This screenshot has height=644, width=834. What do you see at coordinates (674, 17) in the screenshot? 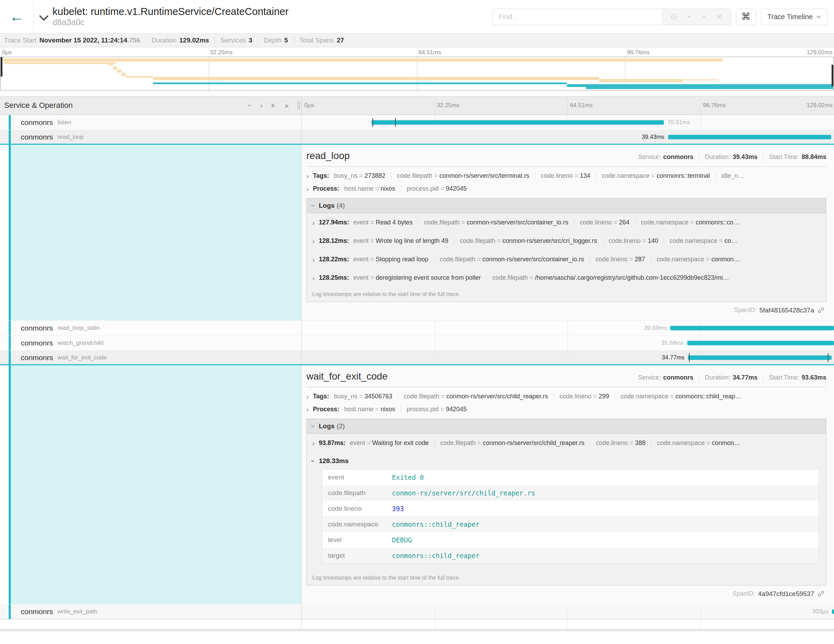
I see `find-locate-button` at bounding box center [674, 17].